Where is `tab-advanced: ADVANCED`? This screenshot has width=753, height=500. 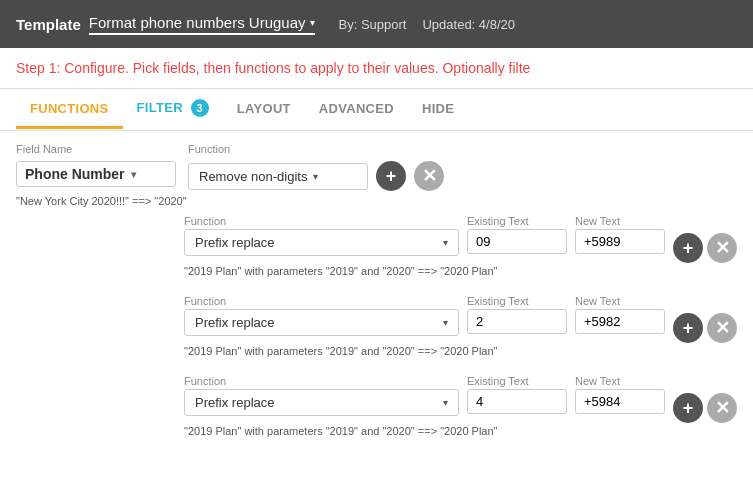 tab-advanced: ADVANCED is located at coordinates (356, 110).